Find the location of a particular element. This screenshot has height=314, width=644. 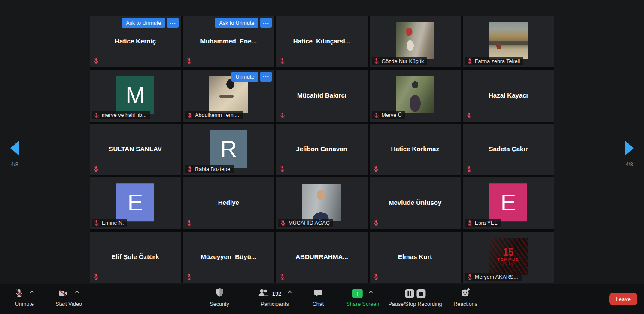

gallery-pager-left: 4/8 is located at coordinates (15, 154).